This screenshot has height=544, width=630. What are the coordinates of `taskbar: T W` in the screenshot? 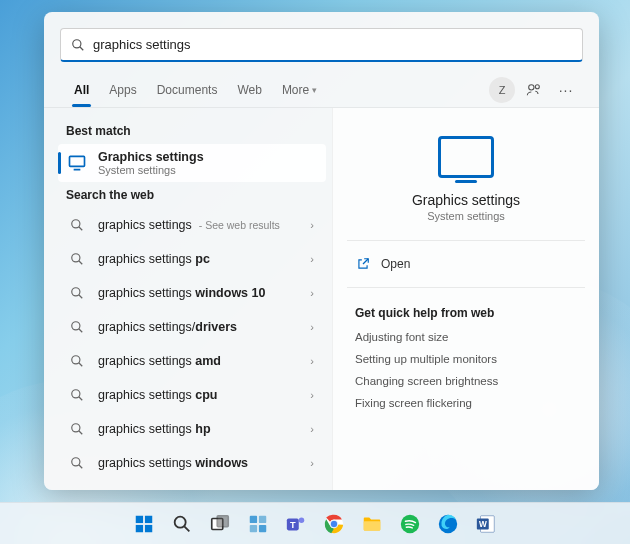 It's located at (315, 523).